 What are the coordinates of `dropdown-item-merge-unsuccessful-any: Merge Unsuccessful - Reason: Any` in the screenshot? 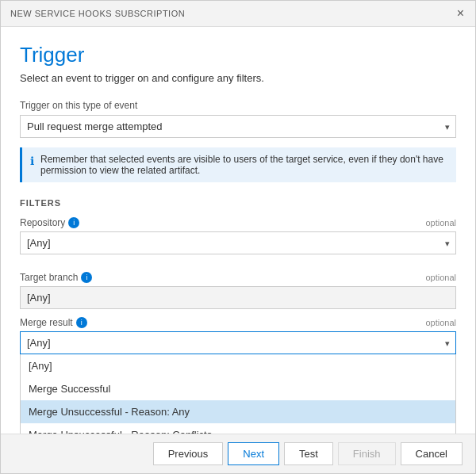 It's located at (238, 412).